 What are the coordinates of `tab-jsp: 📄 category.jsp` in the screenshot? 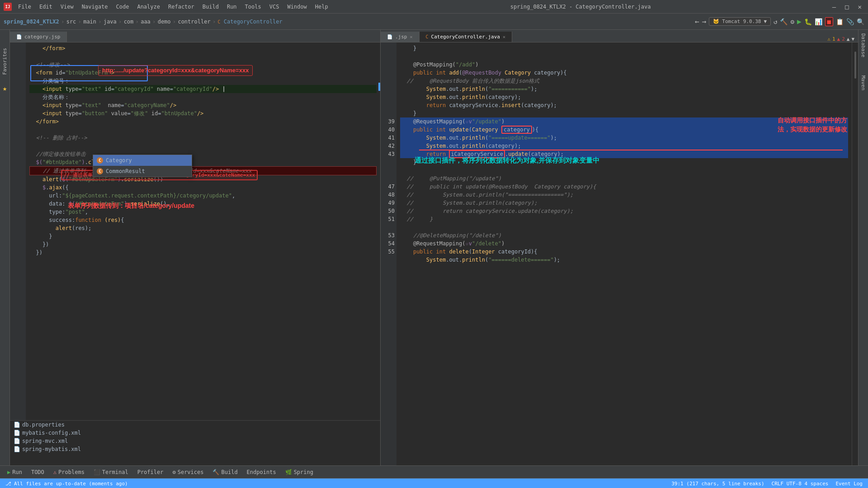 It's located at (38, 37).